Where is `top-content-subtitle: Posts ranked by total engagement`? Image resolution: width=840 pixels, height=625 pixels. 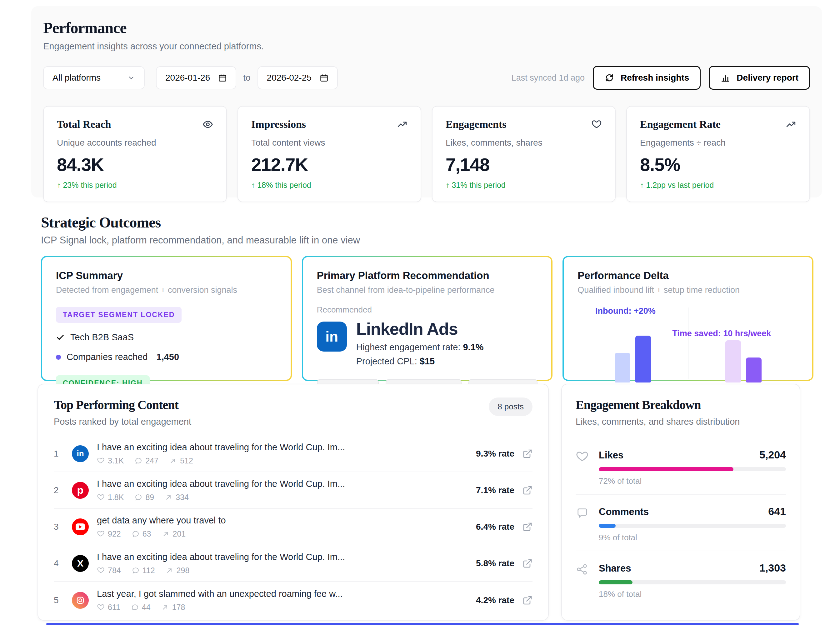
top-content-subtitle: Posts ranked by total engagement is located at coordinates (123, 421).